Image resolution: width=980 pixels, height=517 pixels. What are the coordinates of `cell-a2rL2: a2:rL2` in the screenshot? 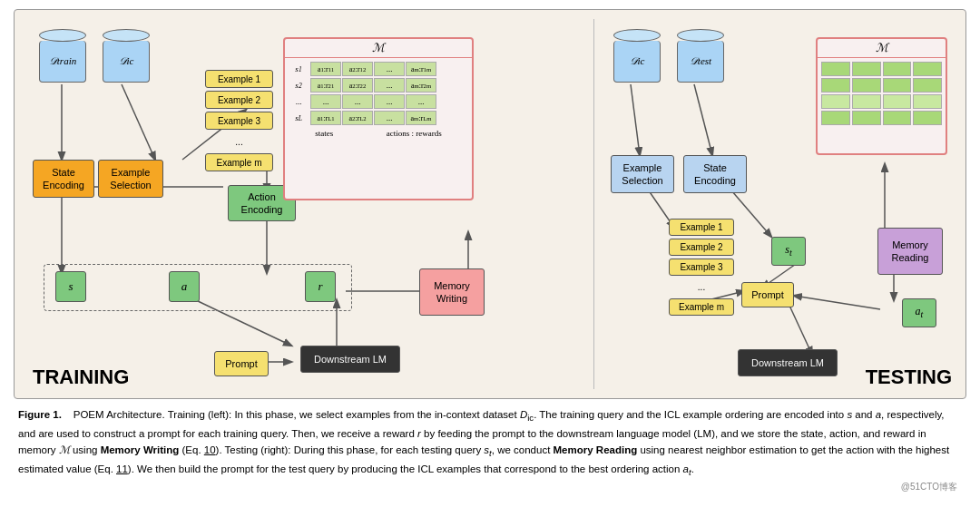 It's located at (358, 118).